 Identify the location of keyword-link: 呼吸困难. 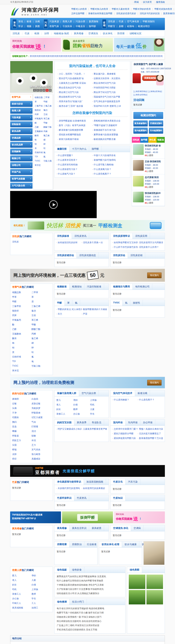
(41, 413).